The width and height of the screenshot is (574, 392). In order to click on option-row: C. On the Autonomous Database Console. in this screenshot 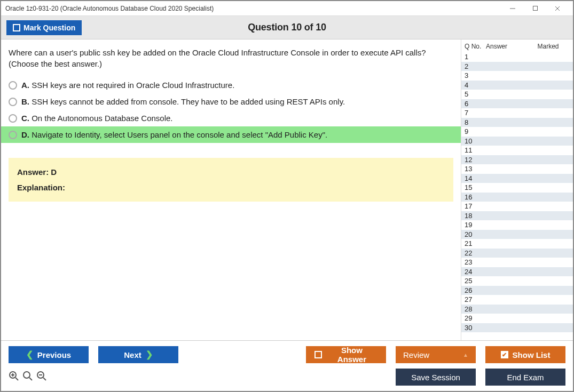, I will do `click(231, 118)`.